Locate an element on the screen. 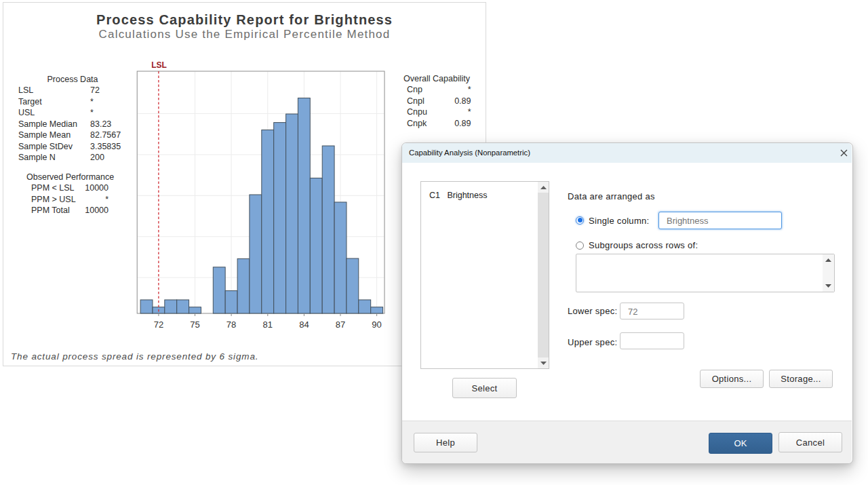  svg-text: 72 is located at coordinates (159, 324).